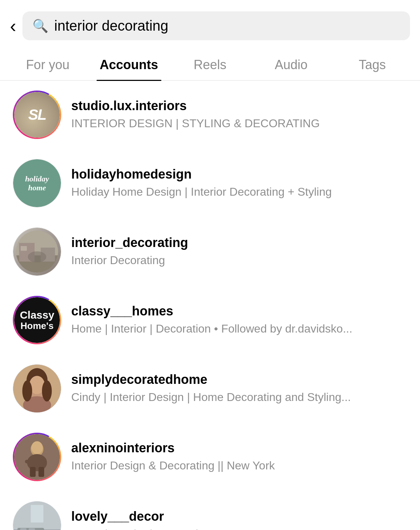 The image size is (420, 530). I want to click on tab-reels: Reels, so click(210, 64).